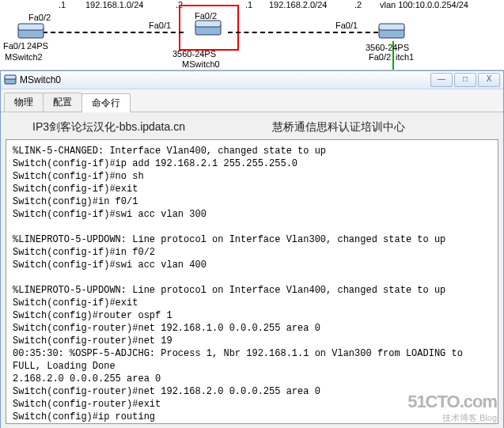 Image resolution: width=504 pixels, height=428 pixels. I want to click on subtitle-right: 慧桥通信思科认证培训中心, so click(339, 127).